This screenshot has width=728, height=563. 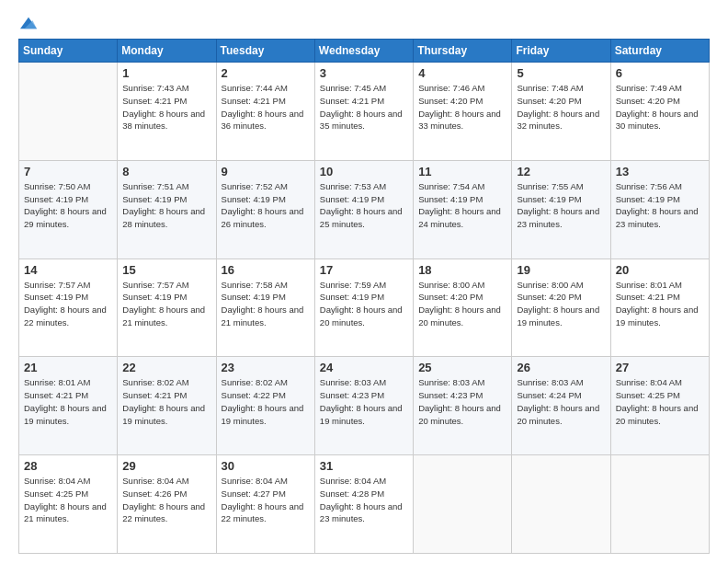 What do you see at coordinates (660, 206) in the screenshot?
I see `day-info: Sunrise: 7:56 AMSunset: 4:19 PMDaylight:…` at bounding box center [660, 206].